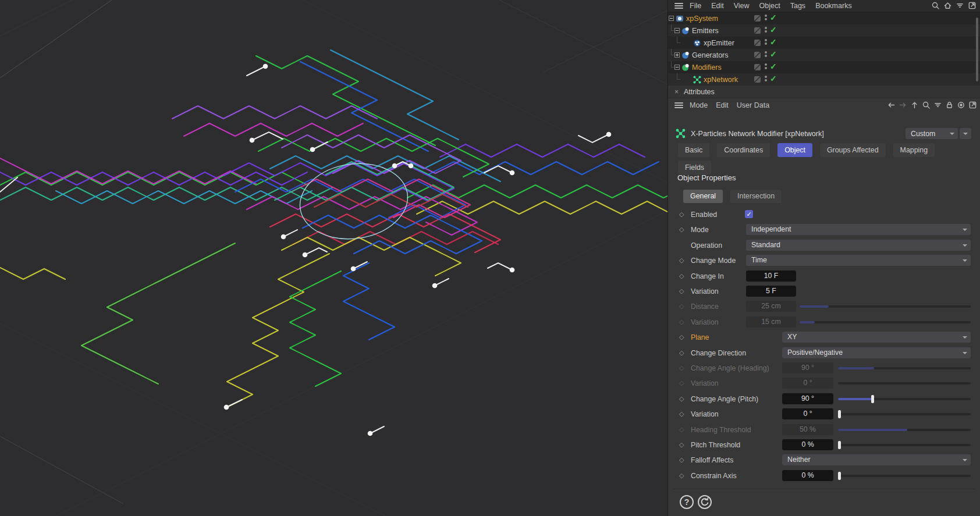 Image resolution: width=980 pixels, height=516 pixels. Describe the element at coordinates (676, 92) in the screenshot. I see `close-icon: ×` at that location.